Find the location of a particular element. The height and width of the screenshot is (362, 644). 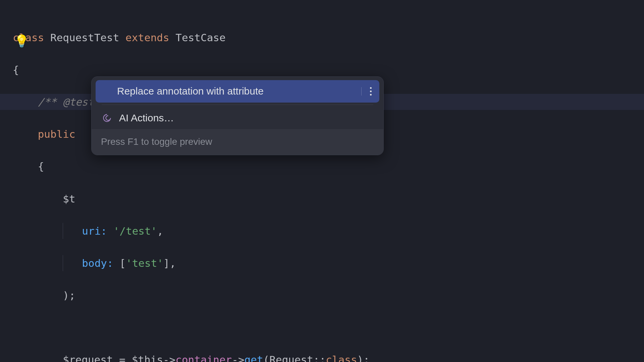

lightbulb-icon: 💡 is located at coordinates (21, 41).